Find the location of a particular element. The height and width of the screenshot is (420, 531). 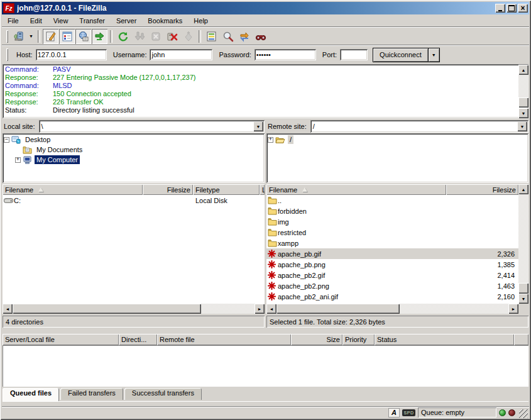

remote-vscrollbar: ▲ ▼ is located at coordinates (523, 244).